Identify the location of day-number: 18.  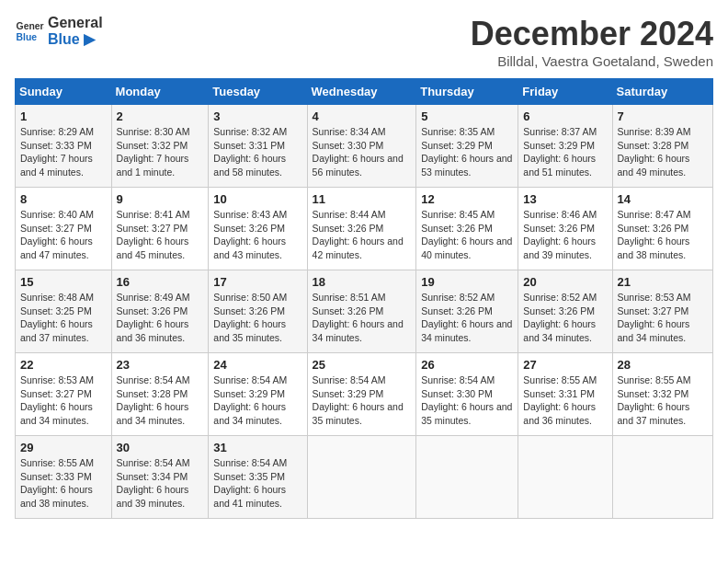
(362, 282).